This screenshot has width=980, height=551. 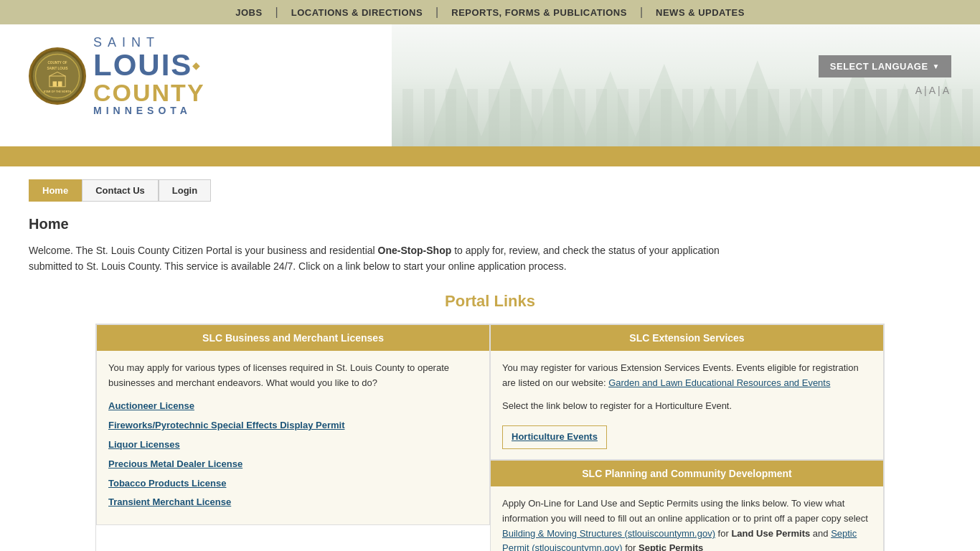 What do you see at coordinates (540, 13) in the screenshot?
I see `reports-link: REPORTS, FORMS & PUBLICATIONS` at bounding box center [540, 13].